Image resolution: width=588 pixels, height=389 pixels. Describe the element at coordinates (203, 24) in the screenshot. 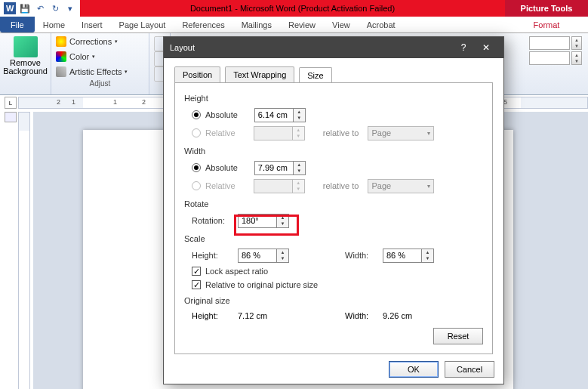

I see `tab-references: References` at that location.